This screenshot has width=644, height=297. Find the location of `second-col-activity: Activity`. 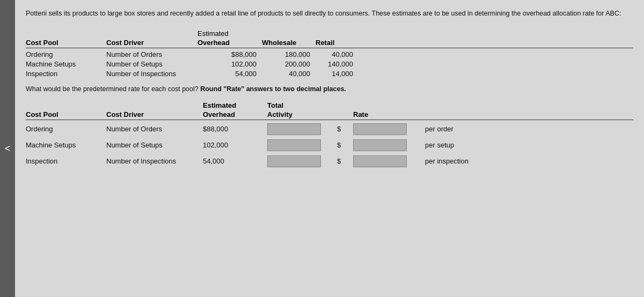

second-col-activity: Activity is located at coordinates (302, 115).